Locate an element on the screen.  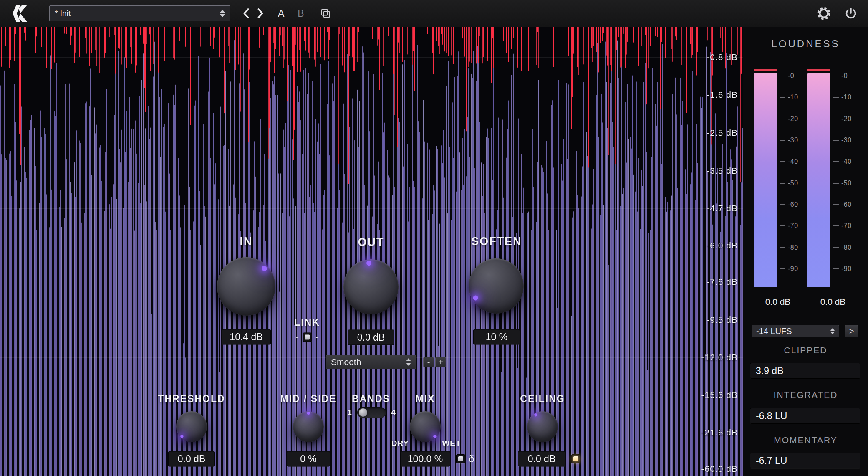
threshold-value: 0.0 dB is located at coordinates (192, 459).